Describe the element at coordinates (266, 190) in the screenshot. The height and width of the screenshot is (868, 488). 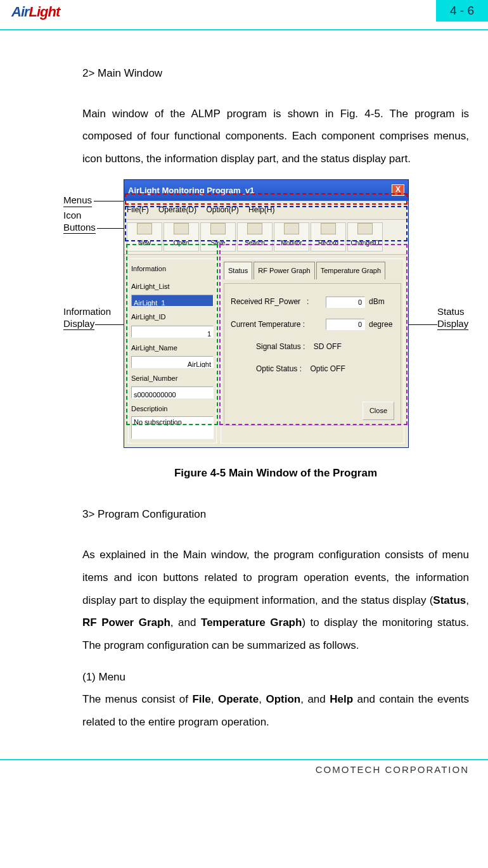
I see `titlebar: AirLight Monitoring Program_v1 X` at that location.